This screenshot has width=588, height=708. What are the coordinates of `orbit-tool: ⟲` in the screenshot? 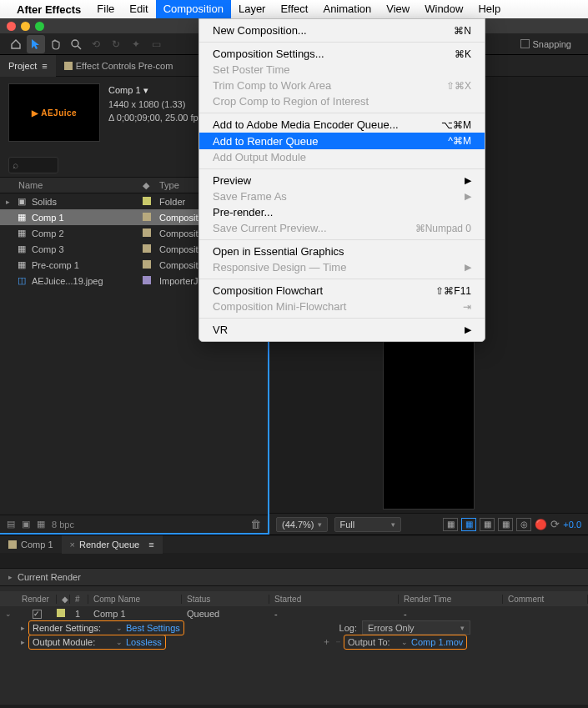 It's located at (96, 44).